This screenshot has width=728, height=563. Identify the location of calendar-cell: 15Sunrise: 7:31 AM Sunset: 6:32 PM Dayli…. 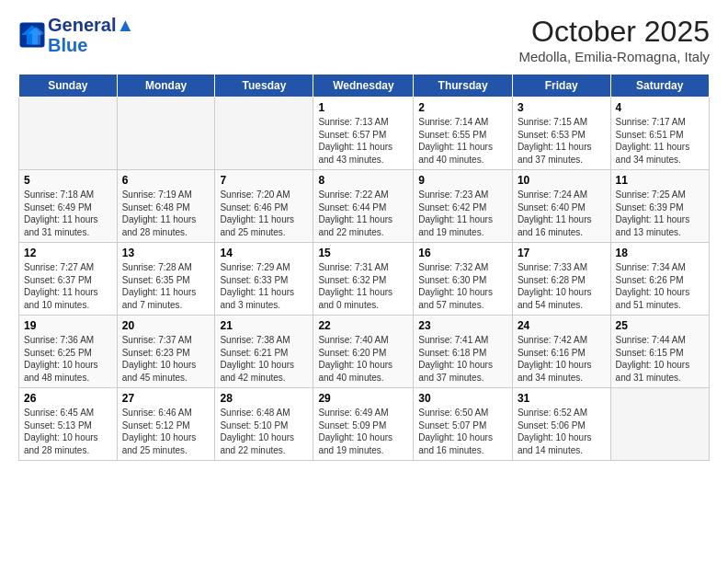
(364, 280).